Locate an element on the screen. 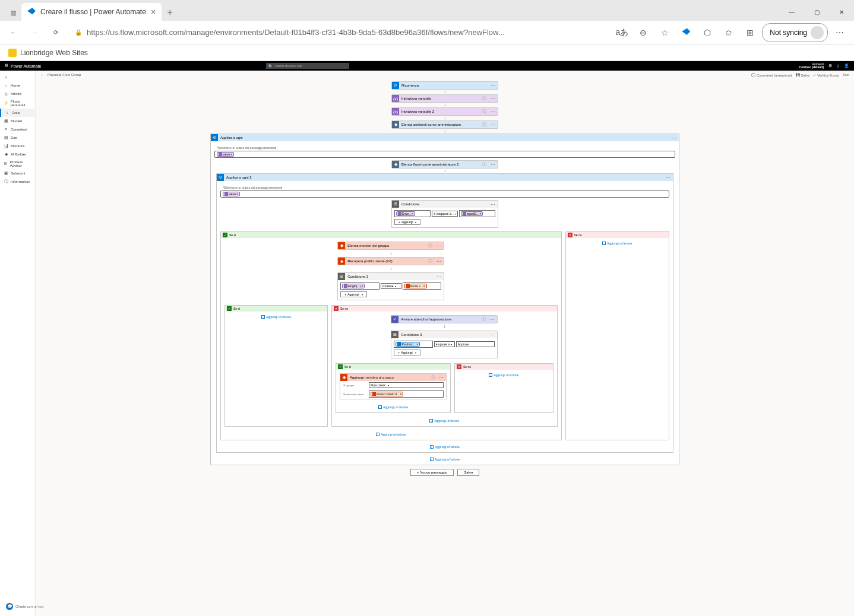 The image size is (854, 616). condition-left: Risultato...× is located at coordinates (413, 344).